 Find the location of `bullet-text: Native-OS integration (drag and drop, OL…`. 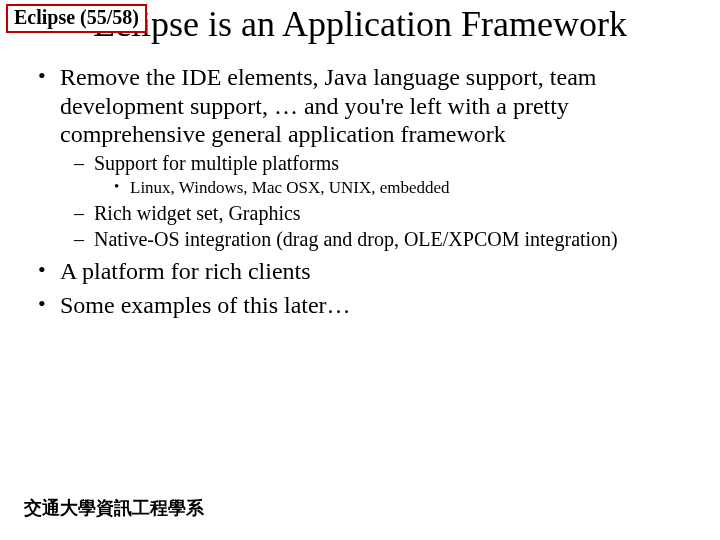

bullet-text: Native-OS integration (drag and drop, OL… is located at coordinates (356, 239).